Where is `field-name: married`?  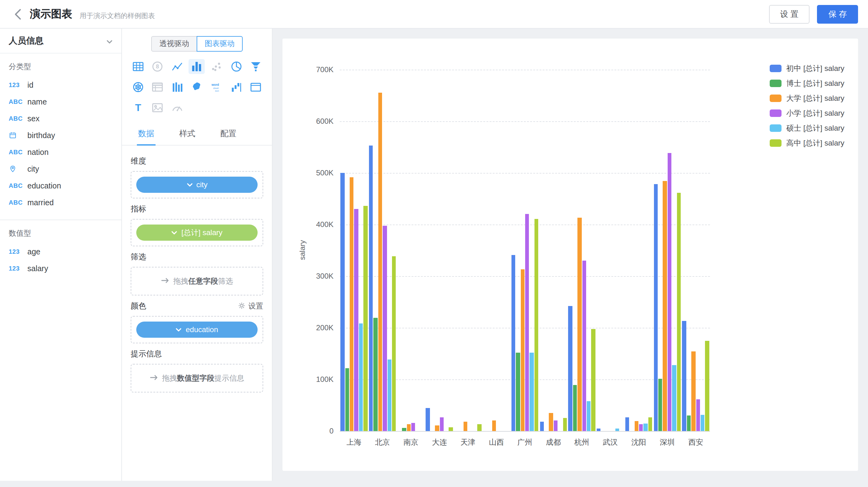
field-name: married is located at coordinates (40, 202).